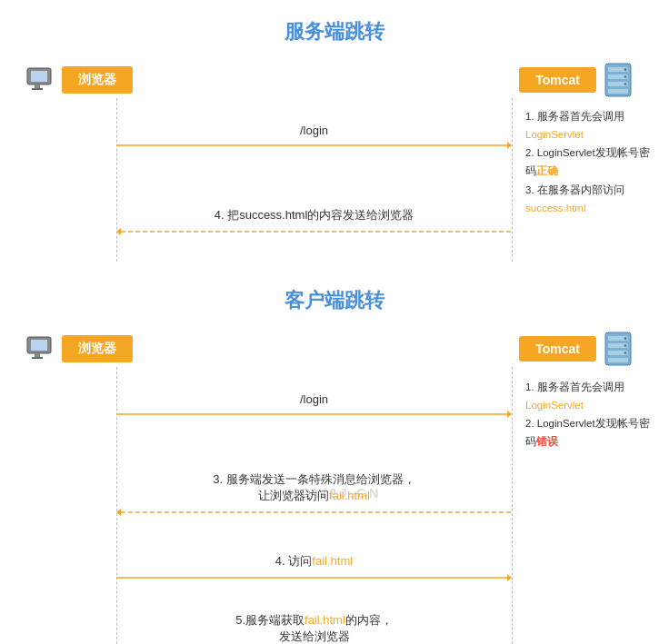 The image size is (669, 644). What do you see at coordinates (589, 162) in the screenshot?
I see `note-1-2: 2. LoginServlet发现帐号密码正确` at bounding box center [589, 162].